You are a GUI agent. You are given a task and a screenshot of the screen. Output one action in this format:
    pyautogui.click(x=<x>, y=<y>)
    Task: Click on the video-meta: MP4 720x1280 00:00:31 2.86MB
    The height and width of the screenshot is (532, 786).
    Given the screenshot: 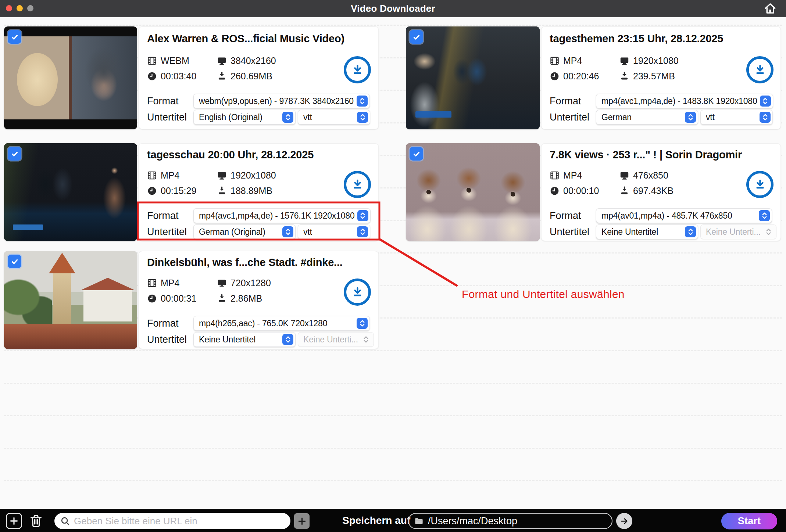 What is the action you would take?
    pyautogui.click(x=209, y=291)
    